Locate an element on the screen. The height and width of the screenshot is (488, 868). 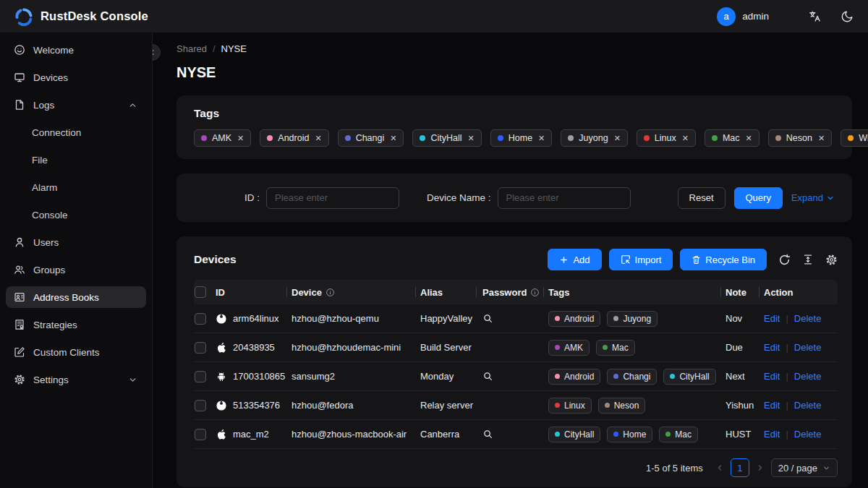
sidebar-item-devices: Devices is located at coordinates (76, 77).